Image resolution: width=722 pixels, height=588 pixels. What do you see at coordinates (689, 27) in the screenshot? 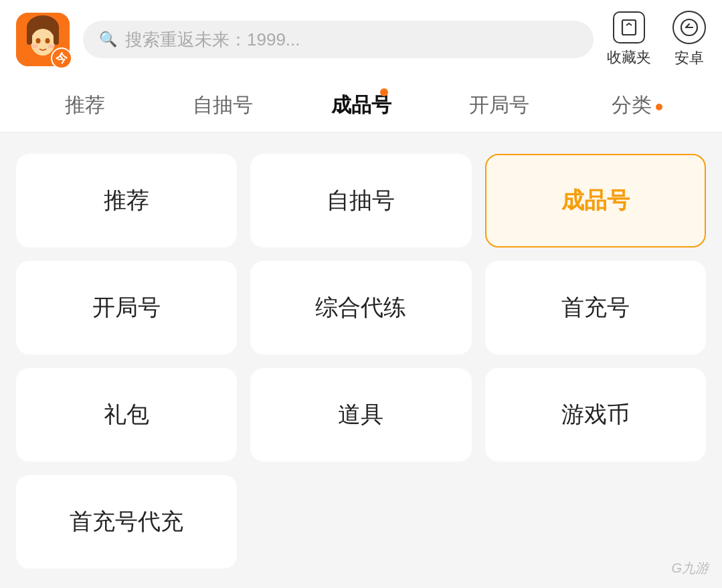
I see `android-icon` at bounding box center [689, 27].